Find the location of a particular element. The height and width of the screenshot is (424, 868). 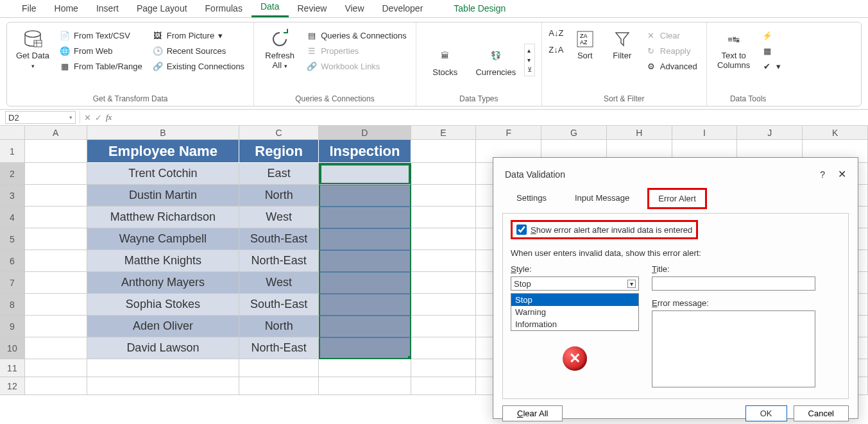

tab-review: Review is located at coordinates (312, 9).